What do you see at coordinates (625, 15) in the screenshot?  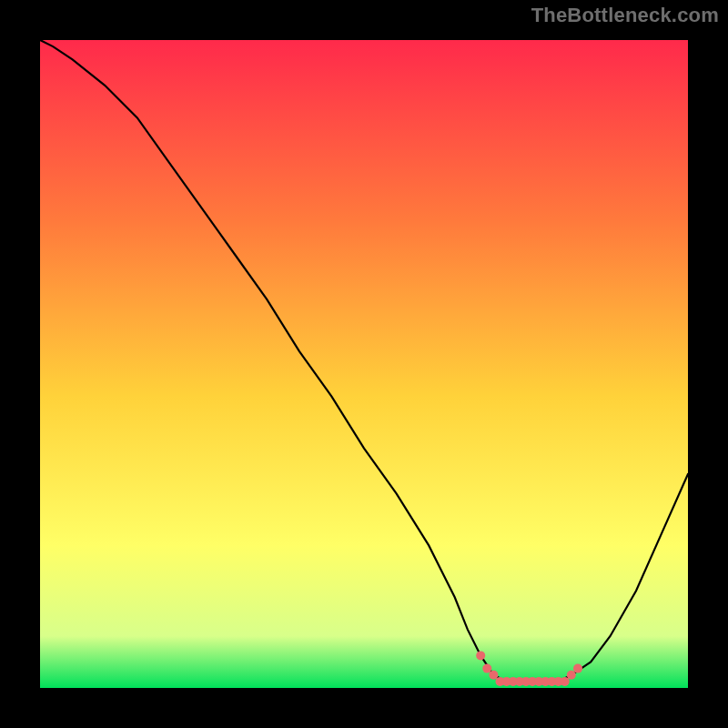 I see `watermark-label: TheBottleneck.com` at bounding box center [625, 15].